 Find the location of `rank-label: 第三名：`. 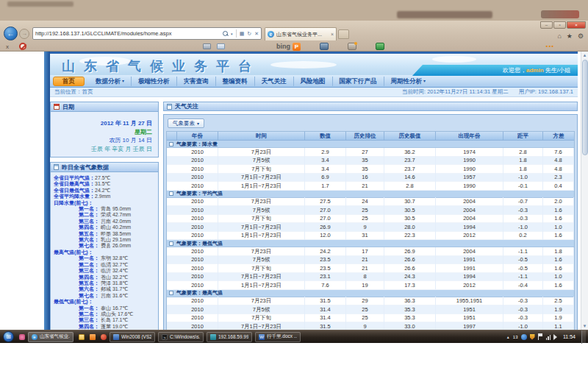

rank-label: 第三名： is located at coordinates (89, 221).